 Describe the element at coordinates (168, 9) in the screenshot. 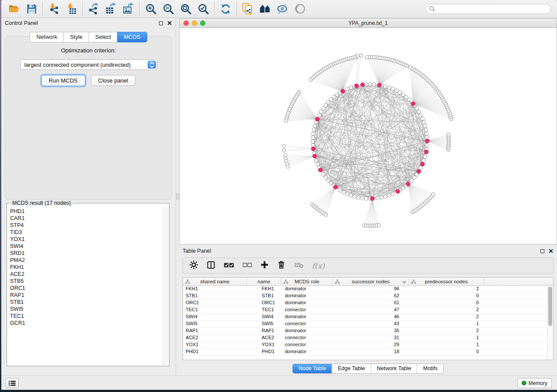

I see `zoom-out-icon` at that location.